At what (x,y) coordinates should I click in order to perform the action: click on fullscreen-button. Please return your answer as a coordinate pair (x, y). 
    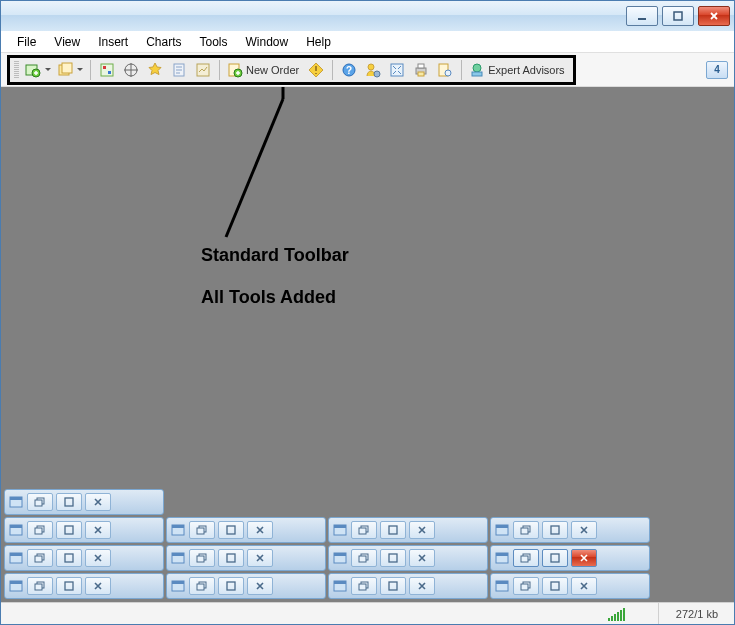
    Looking at the image, I should click on (397, 70).